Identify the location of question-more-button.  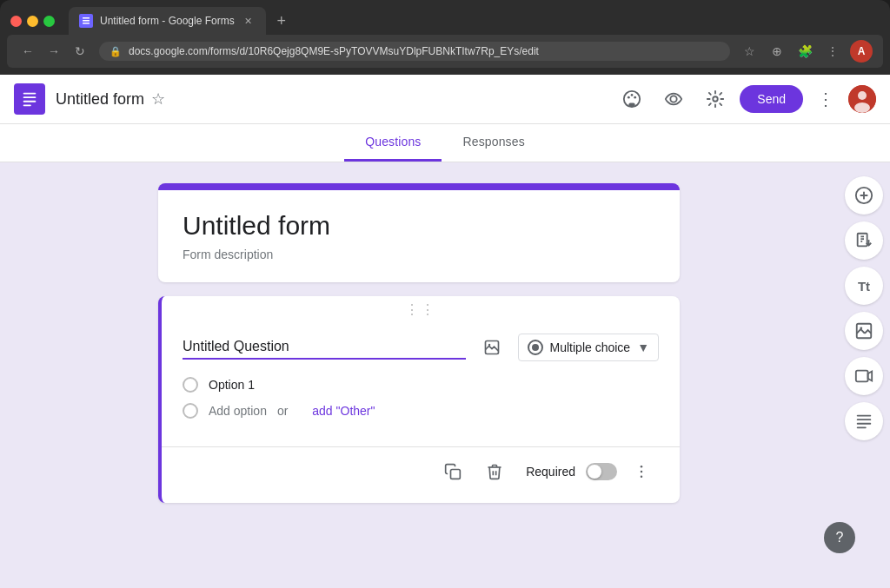
(641, 472).